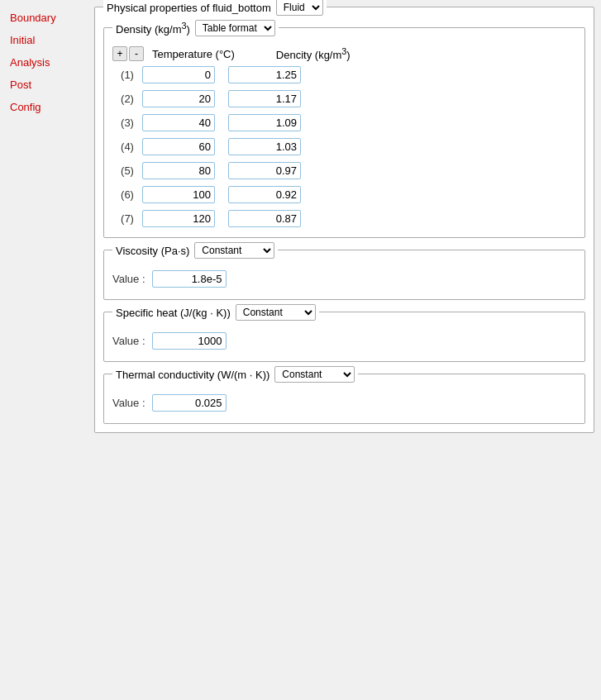  I want to click on table-row: (7), so click(344, 218).